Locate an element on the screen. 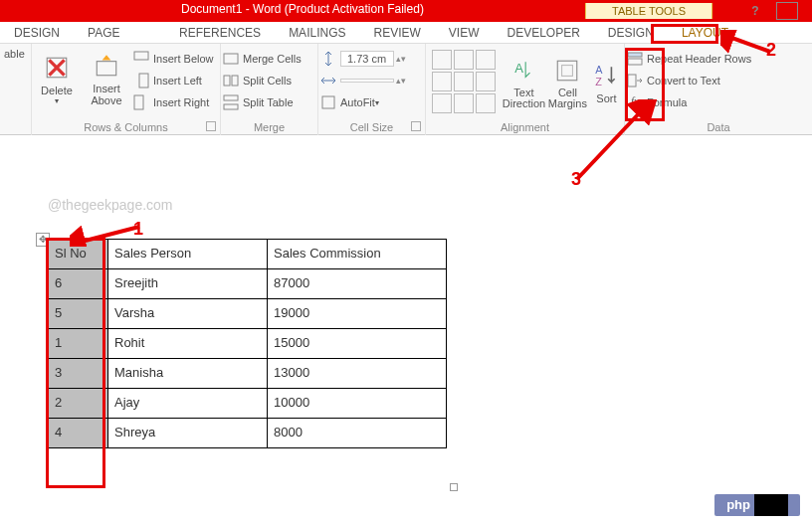 The height and width of the screenshot is (526, 812). table-row: 6Sreejith87000 is located at coordinates (248, 284).